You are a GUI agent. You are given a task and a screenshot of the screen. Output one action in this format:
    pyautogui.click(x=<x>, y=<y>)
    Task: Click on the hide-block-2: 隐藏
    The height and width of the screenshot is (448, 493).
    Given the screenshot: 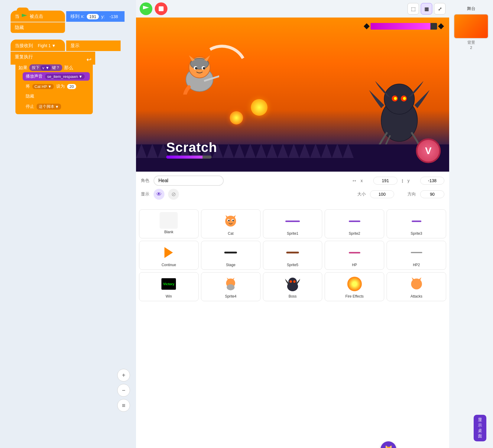 What is the action you would take?
    pyautogui.click(x=56, y=96)
    